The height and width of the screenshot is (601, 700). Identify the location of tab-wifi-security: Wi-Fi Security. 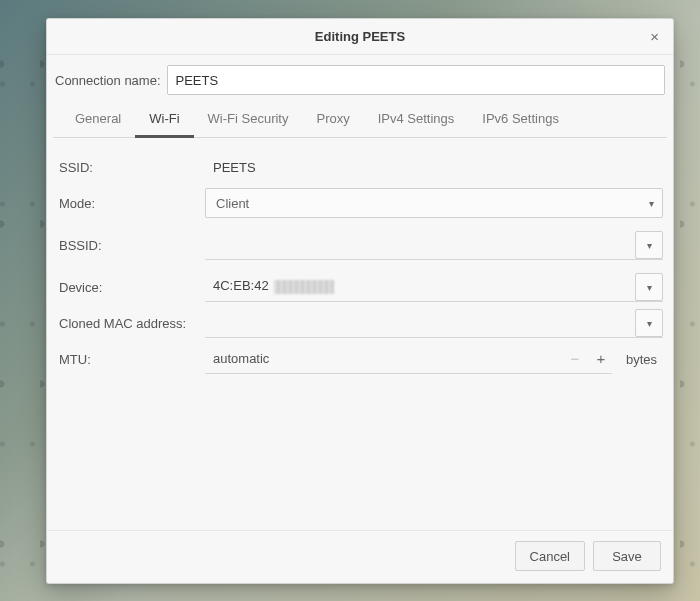
(248, 120).